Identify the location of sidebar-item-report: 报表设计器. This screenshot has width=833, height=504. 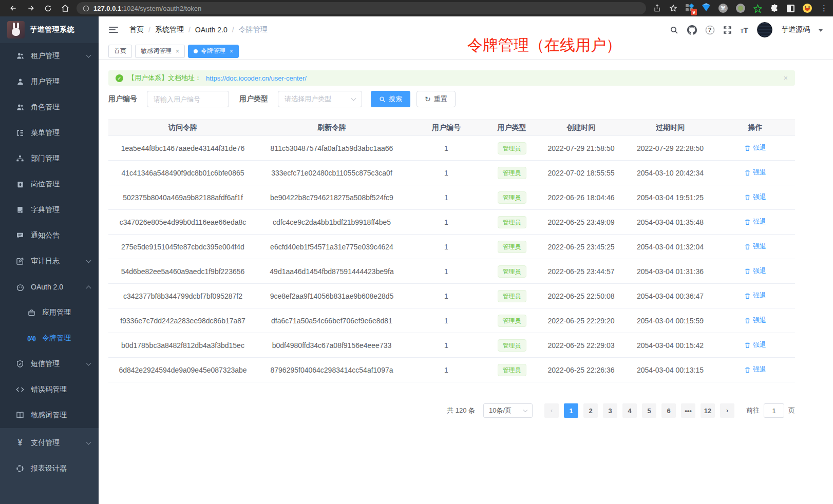
(49, 469).